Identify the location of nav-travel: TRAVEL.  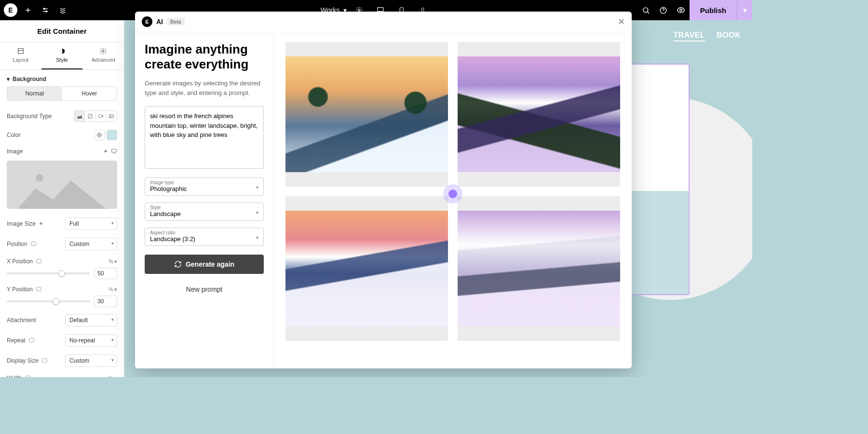
(689, 36).